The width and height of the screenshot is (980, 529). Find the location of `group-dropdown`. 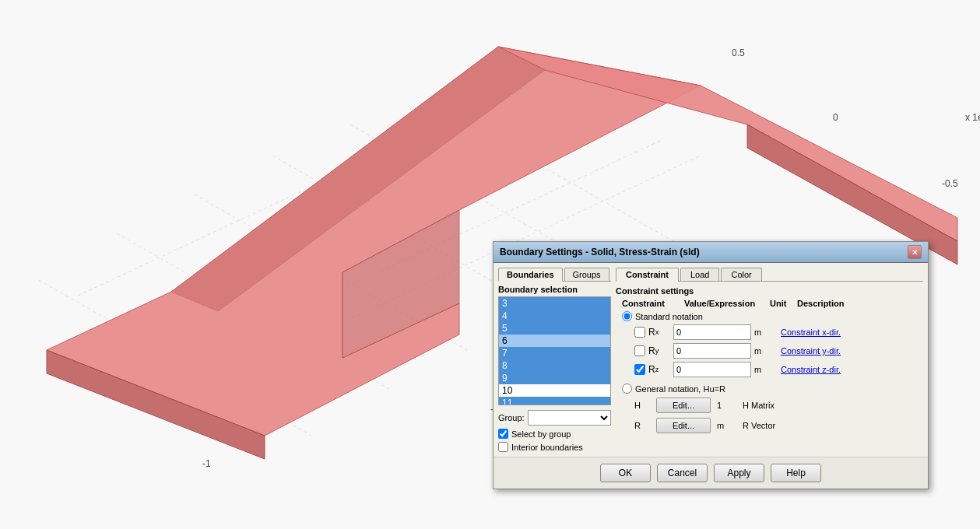

group-dropdown is located at coordinates (570, 418).